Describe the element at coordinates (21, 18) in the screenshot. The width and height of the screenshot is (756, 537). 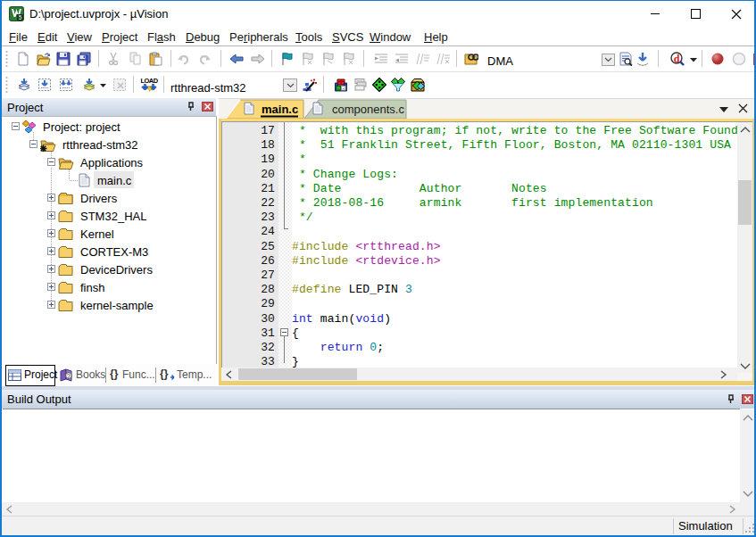
I see `svg-text: 5` at that location.